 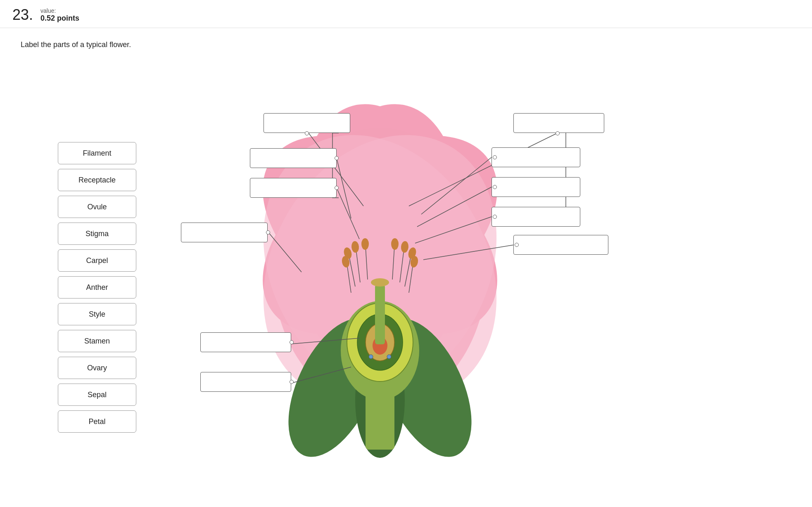 What do you see at coordinates (97, 234) in the screenshot?
I see `word-box-stigma: Stigma` at bounding box center [97, 234].